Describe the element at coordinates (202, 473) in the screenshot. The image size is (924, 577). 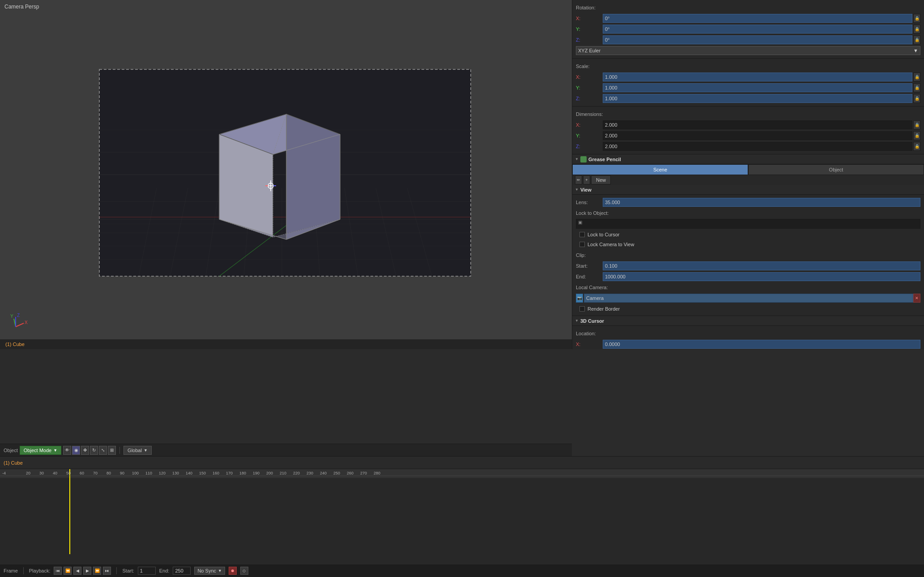
I see `svg-text: 150` at that location.